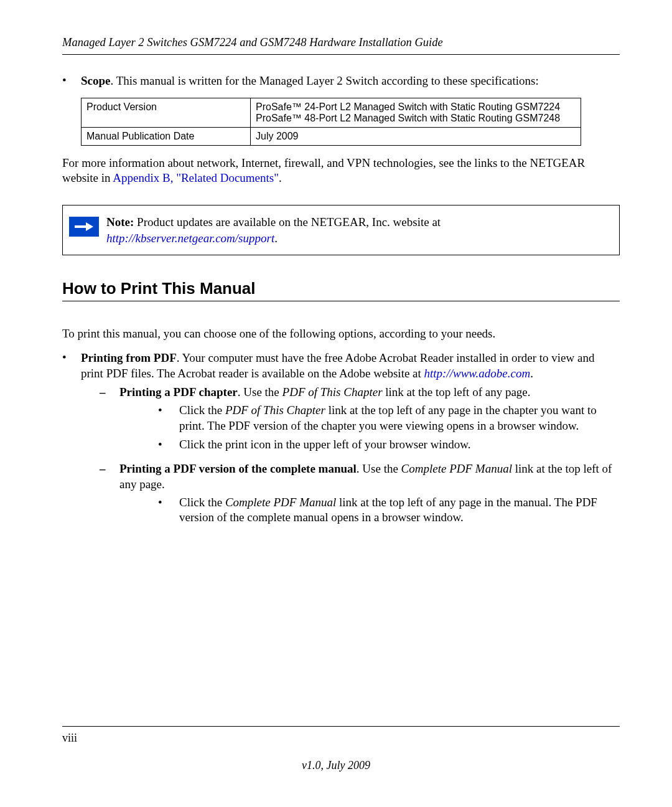 This screenshot has width=672, height=807. I want to click on doc-header-title: Managed Layer 2 Switches GSM7224 and GSM…, so click(341, 45).